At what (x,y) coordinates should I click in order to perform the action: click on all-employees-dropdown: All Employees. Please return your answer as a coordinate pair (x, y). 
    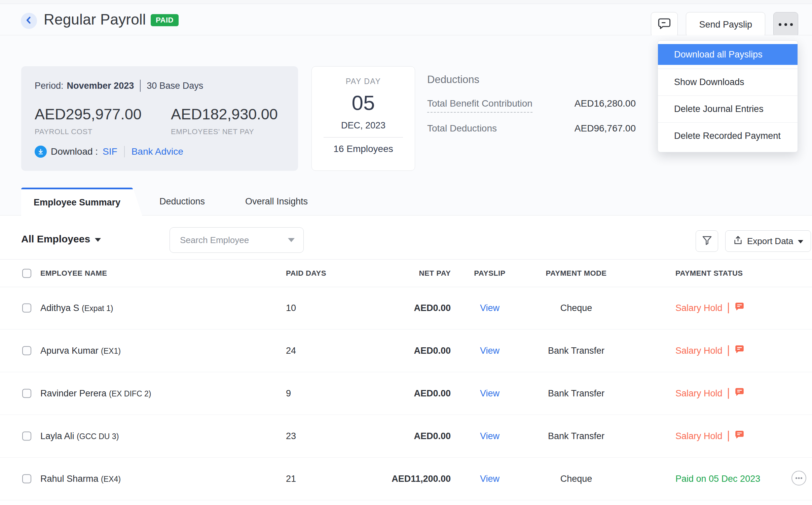
    Looking at the image, I should click on (61, 239).